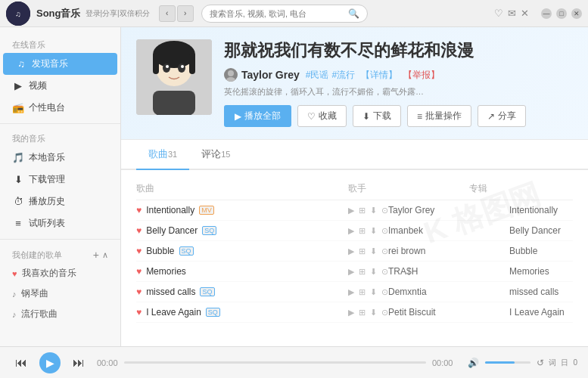 Image resolution: width=588 pixels, height=378 pixels. What do you see at coordinates (61, 180) in the screenshot?
I see `sidebar-item-download: ⬇ 下载管理` at bounding box center [61, 180].